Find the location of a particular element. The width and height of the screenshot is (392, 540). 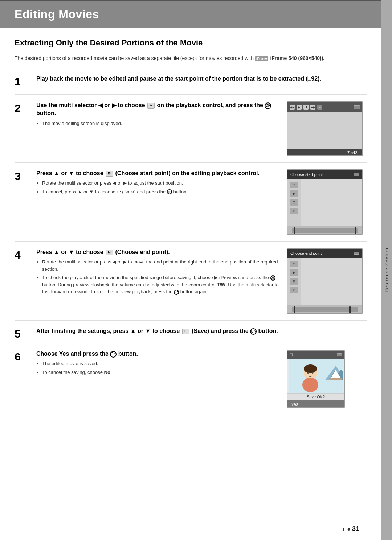

step-5-row: 5 After finishing the settings, press ▲ … is located at coordinates (191, 331).